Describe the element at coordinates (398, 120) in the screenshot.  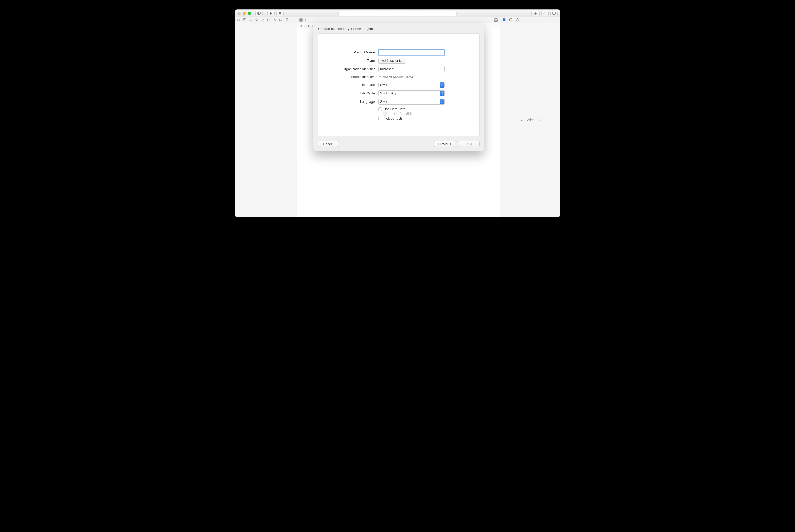
I see `main-split: No Selection Choose options for your new…` at that location.